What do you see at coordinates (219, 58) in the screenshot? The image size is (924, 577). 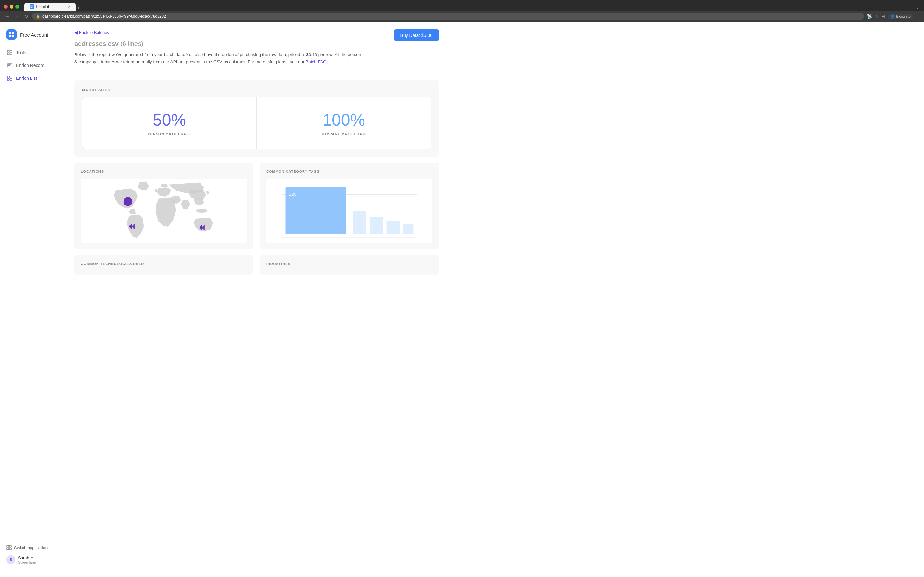 I see `description: Below is the report we've generated from…` at bounding box center [219, 58].